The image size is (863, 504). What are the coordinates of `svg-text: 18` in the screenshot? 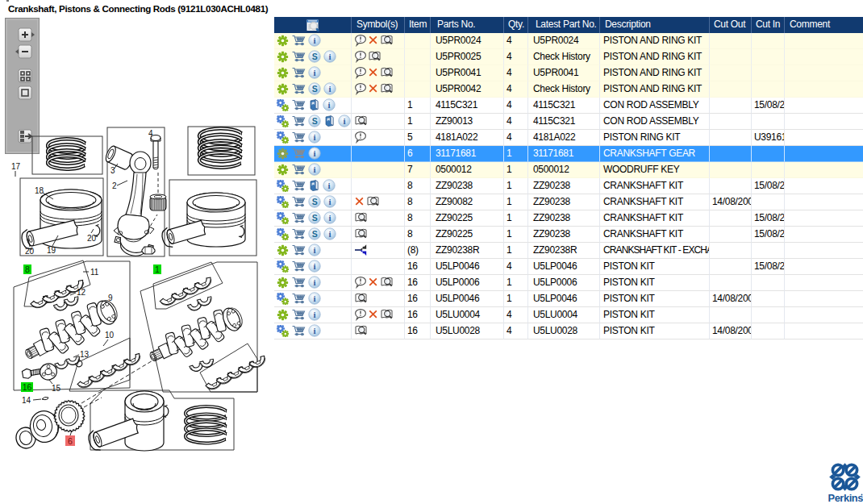 It's located at (40, 190).